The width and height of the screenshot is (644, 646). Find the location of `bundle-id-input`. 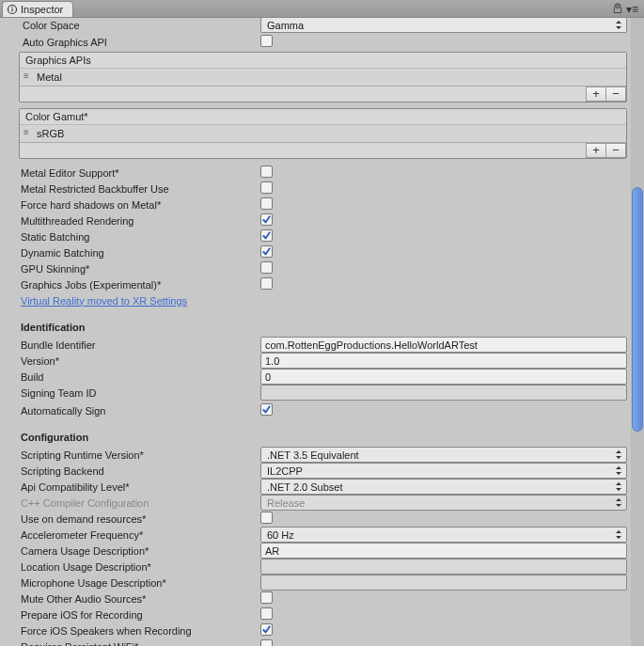

bundle-id-input is located at coordinates (444, 344).